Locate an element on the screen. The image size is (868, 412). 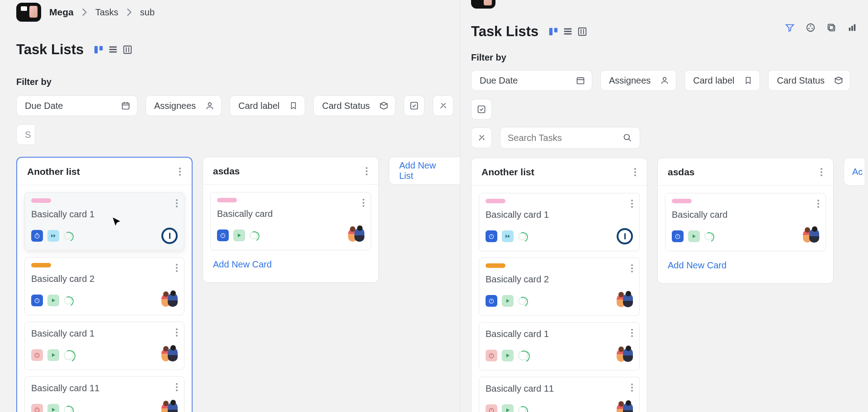
filter-search-cut: S is located at coordinates (25, 135).